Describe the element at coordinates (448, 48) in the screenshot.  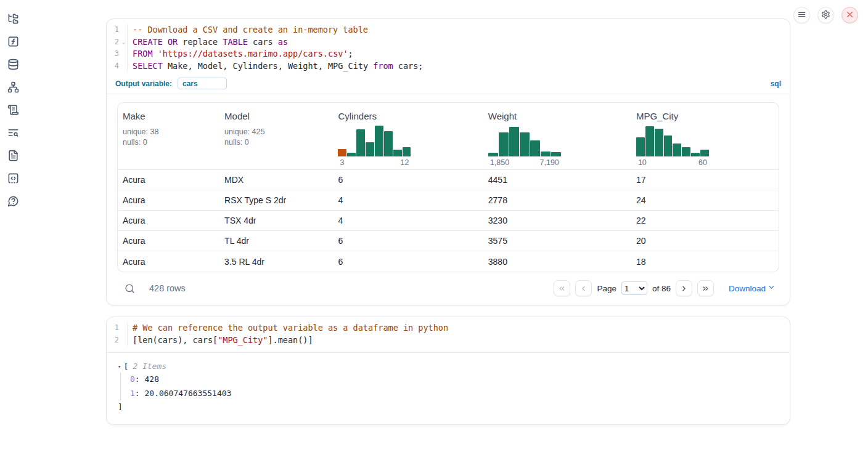
I see `sql-code-editor: 1-- Download a CSV and create an in-memo…` at that location.